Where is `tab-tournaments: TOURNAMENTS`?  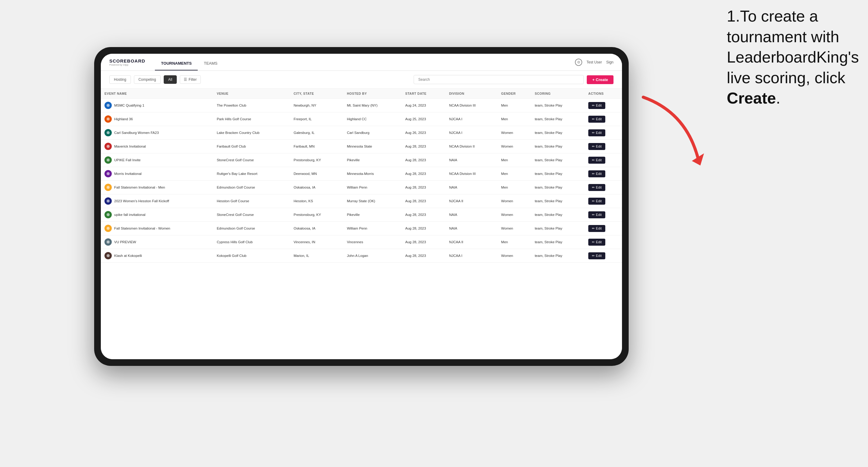
tab-tournaments: TOURNAMENTS is located at coordinates (177, 62).